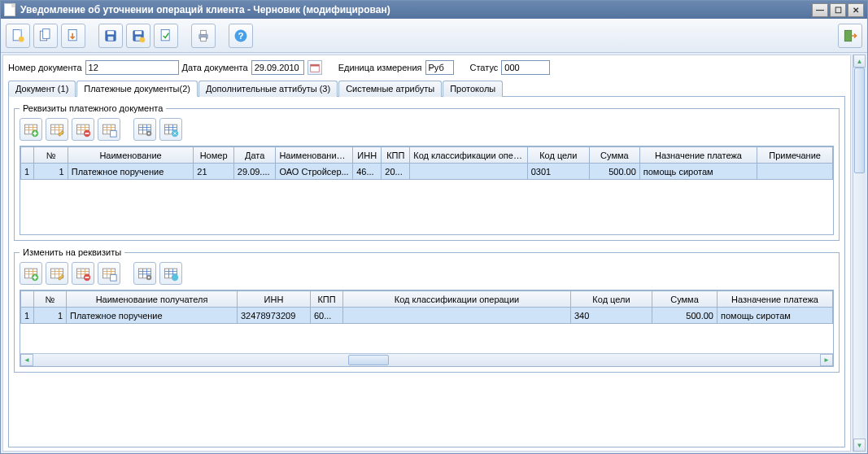 The width and height of the screenshot is (868, 454). What do you see at coordinates (203, 36) in the screenshot?
I see `print-button` at bounding box center [203, 36].